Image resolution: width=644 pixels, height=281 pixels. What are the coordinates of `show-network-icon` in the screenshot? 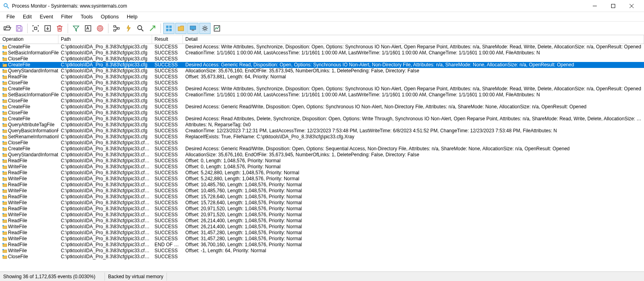 It's located at (193, 28).